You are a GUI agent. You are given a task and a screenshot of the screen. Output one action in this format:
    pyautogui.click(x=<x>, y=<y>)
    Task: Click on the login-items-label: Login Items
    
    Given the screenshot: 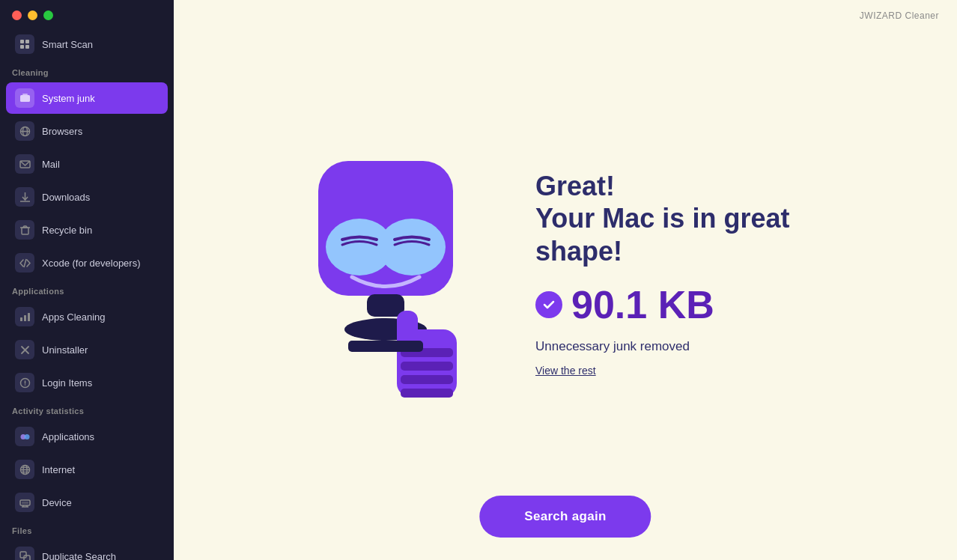 What is the action you would take?
    pyautogui.click(x=67, y=383)
    